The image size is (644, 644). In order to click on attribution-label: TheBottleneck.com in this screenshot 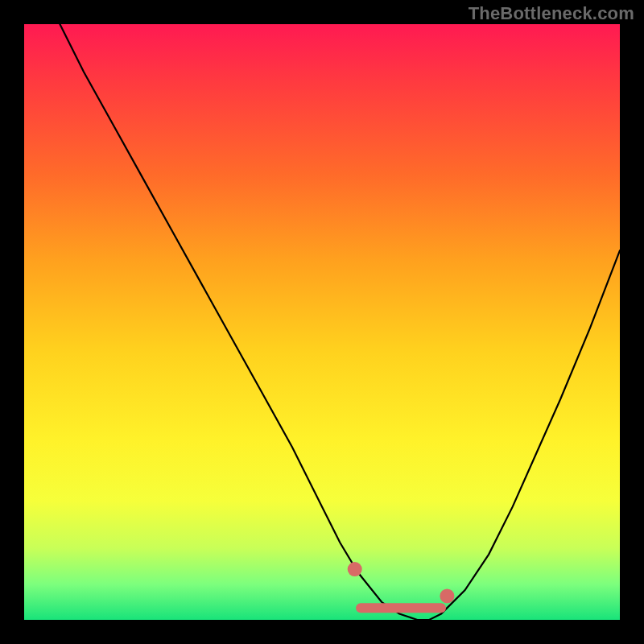, I will do `click(551, 14)`.